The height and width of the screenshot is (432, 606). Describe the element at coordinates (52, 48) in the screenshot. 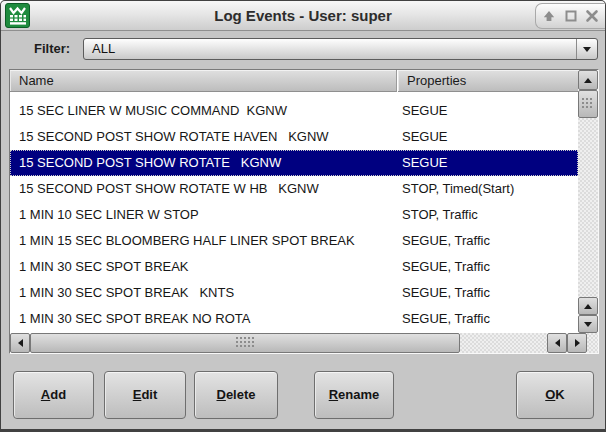

I see `filter-label: Filter:` at that location.